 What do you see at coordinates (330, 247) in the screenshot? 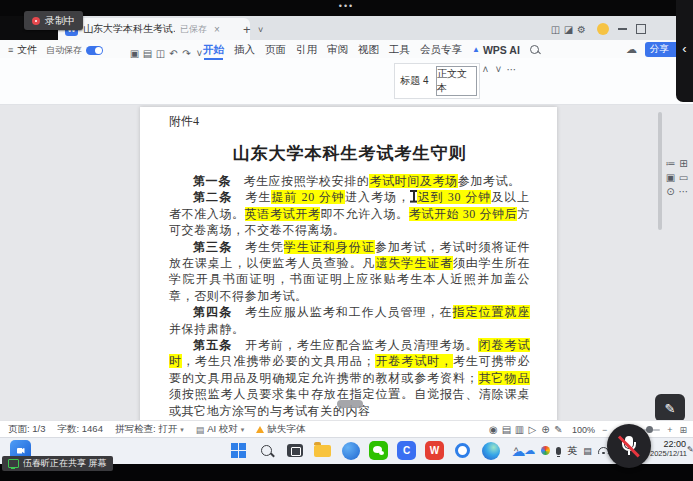
I see `highlighted-text: 学生证和身份证` at bounding box center [330, 247].